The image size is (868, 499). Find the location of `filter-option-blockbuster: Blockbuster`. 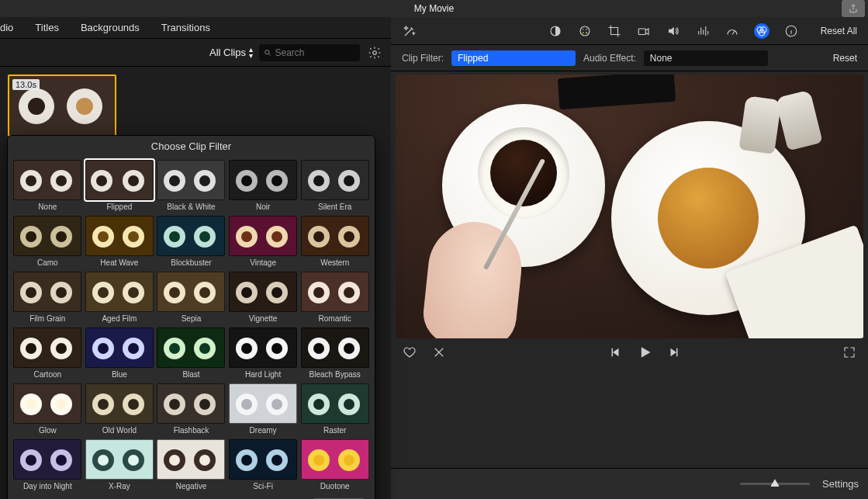

filter-option-blockbuster: Blockbuster is located at coordinates (191, 243).